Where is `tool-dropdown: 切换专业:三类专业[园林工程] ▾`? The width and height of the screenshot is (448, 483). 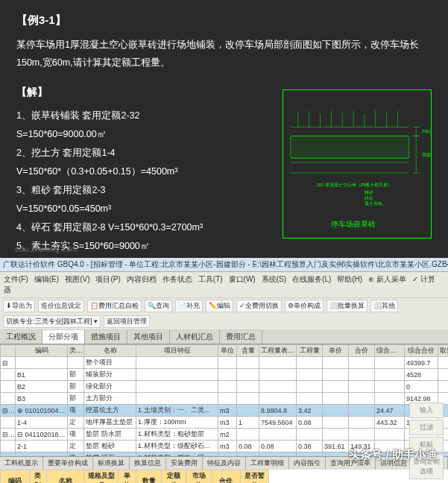 tool-dropdown: 切换专业:三类专业[园林工程] ▾ is located at coordinates (52, 322).